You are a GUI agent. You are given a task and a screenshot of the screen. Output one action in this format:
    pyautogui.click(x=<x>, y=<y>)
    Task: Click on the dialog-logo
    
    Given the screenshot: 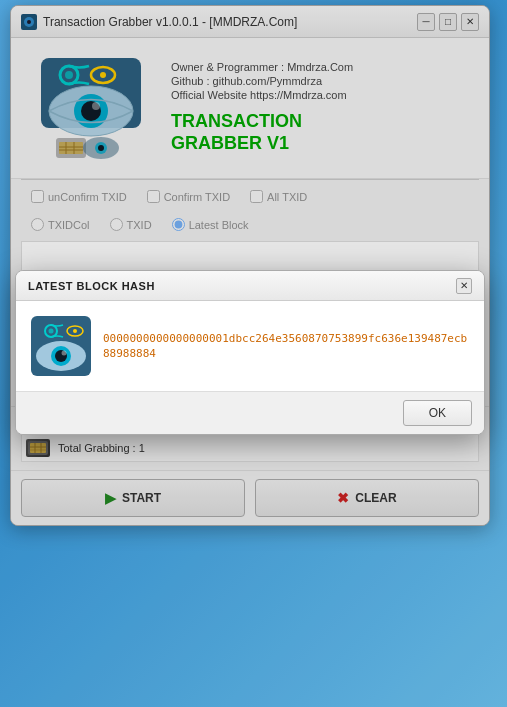 What is the action you would take?
    pyautogui.click(x=61, y=346)
    